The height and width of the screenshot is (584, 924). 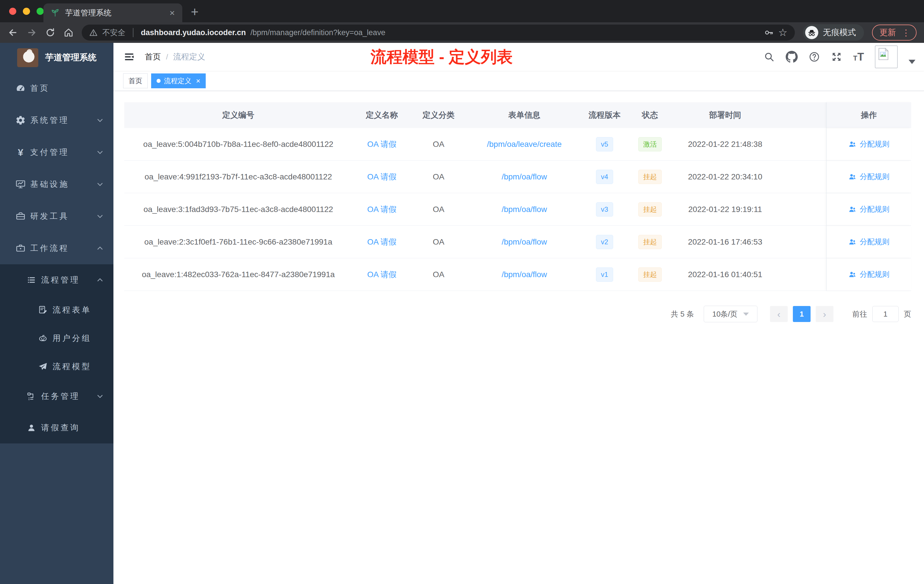 What do you see at coordinates (40, 12) in the screenshot?
I see `window-zoom-button` at bounding box center [40, 12].